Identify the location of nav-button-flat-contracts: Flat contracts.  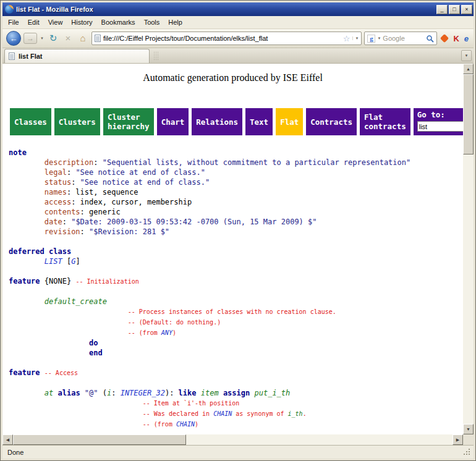
(385, 122).